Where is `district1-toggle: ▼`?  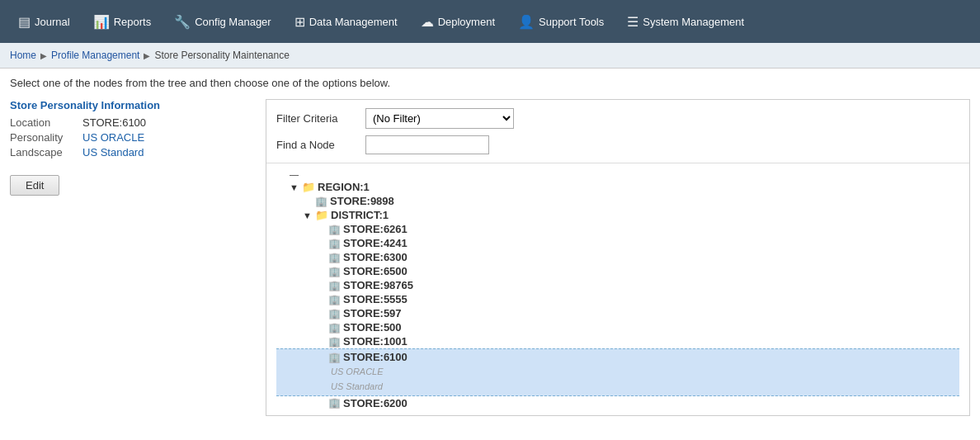
district1-toggle: ▼ is located at coordinates (308, 215).